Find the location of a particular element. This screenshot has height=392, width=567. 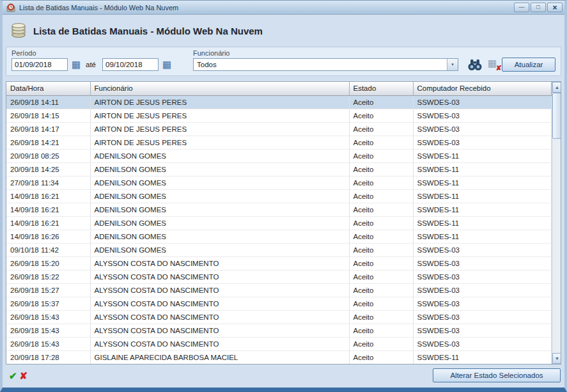

col-header-data-hora: Data/Hora is located at coordinates (49, 88).